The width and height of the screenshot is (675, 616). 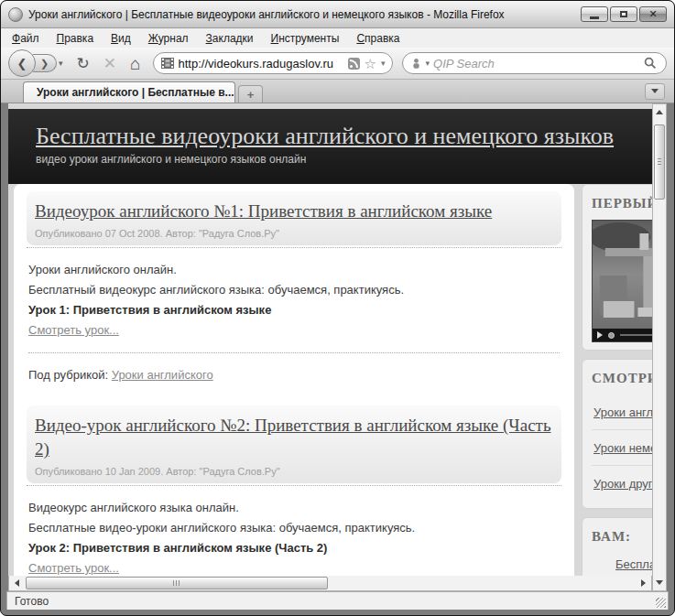 What do you see at coordinates (324, 136) in the screenshot?
I see `site-title-link: Бесплатные видеоуроки английского и неме…` at bounding box center [324, 136].